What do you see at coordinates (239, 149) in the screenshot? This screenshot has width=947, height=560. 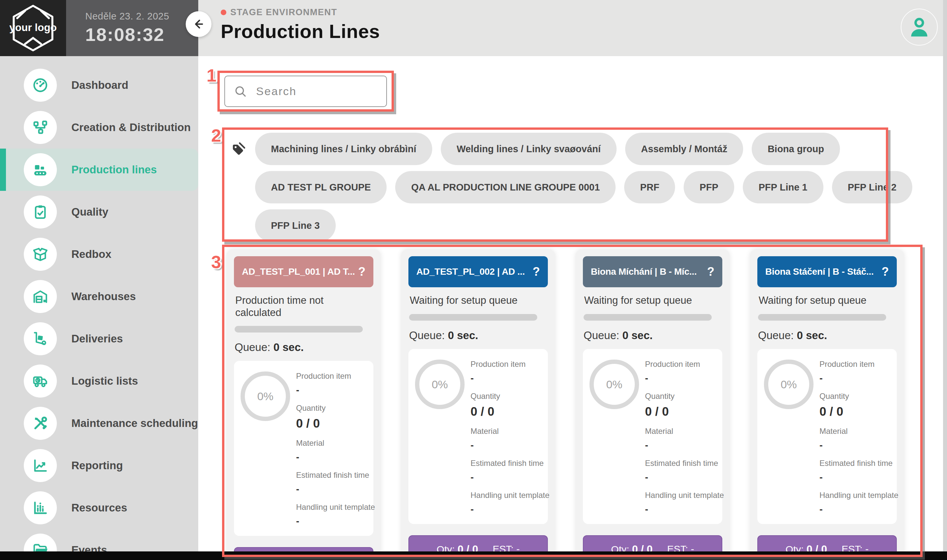 I see `tag-icon` at bounding box center [239, 149].